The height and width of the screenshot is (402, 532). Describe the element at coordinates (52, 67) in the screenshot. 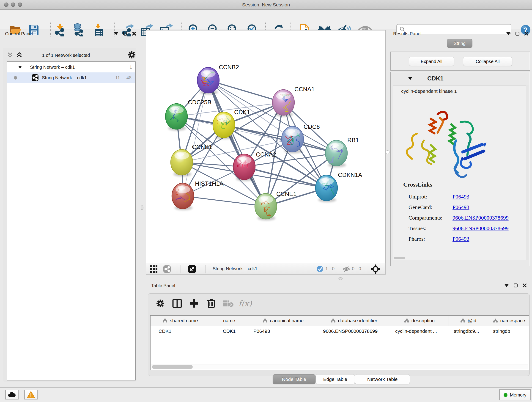

I see `collection-label: String Network – cdk1` at that location.